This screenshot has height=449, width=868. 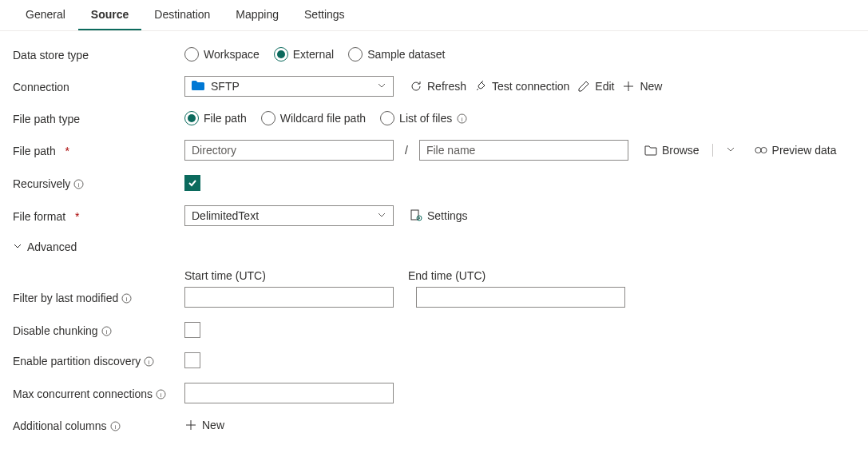 What do you see at coordinates (651, 150) in the screenshot?
I see `browse-folder-icon` at bounding box center [651, 150].